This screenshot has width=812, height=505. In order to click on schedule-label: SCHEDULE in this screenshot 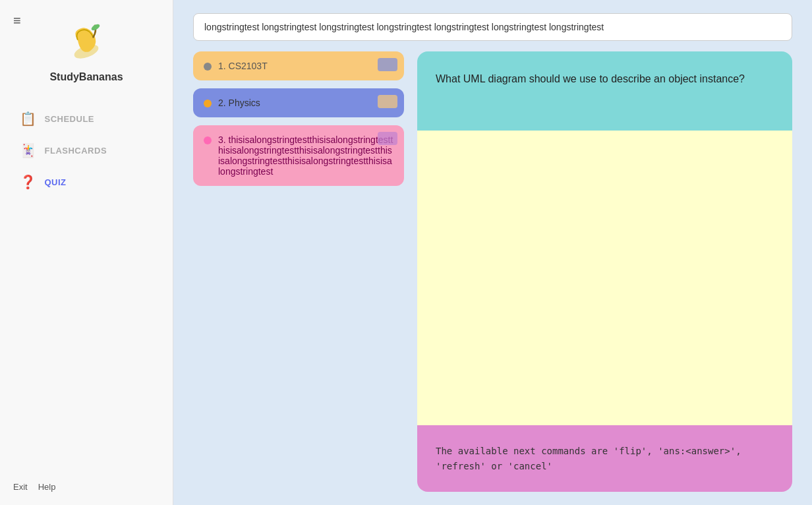, I will do `click(70, 119)`.